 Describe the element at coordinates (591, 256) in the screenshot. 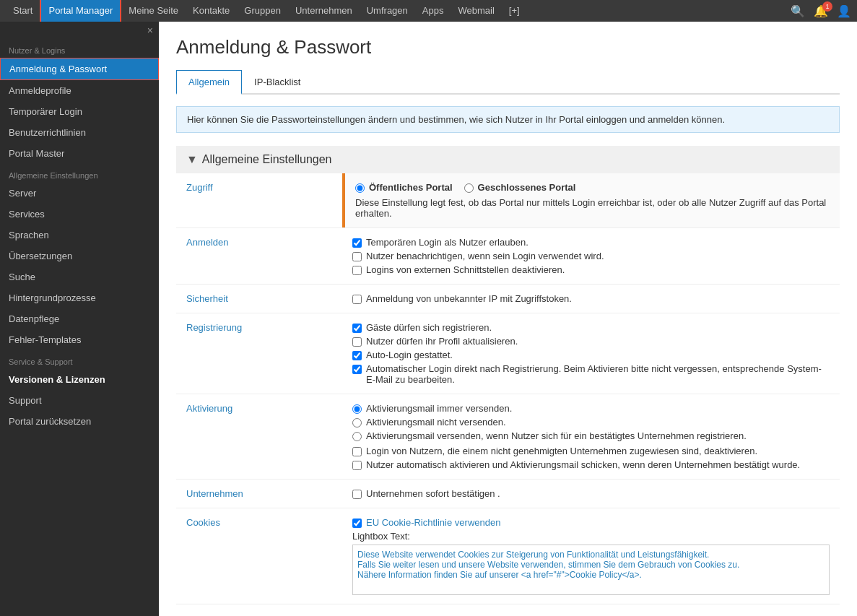

I see `anmelden-checkboxes: Temporären Login als Nutzer erlauben. Nu…` at that location.